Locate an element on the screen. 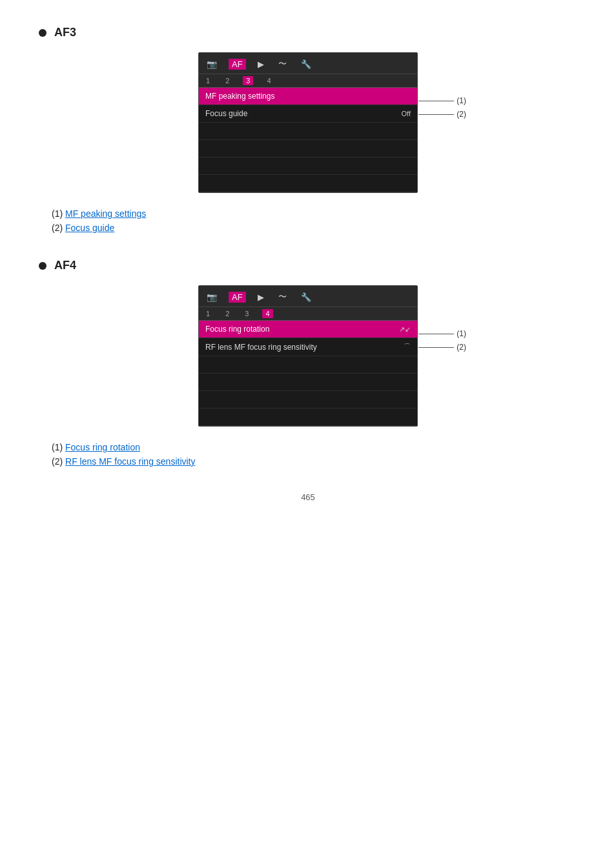 The width and height of the screenshot is (616, 868). af3-title: AF3 is located at coordinates (308, 32).